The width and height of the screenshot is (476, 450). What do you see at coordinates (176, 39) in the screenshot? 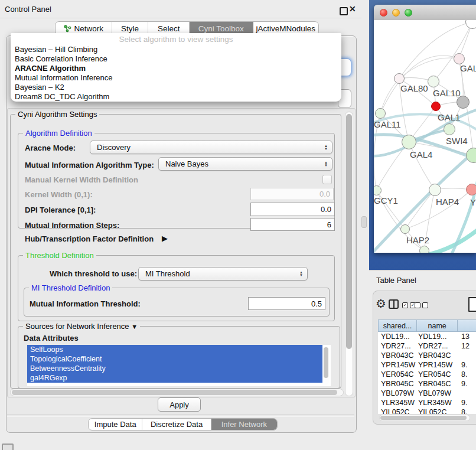
I see `dropdown-placeholder: Select algorithm to view settings` at bounding box center [176, 39].